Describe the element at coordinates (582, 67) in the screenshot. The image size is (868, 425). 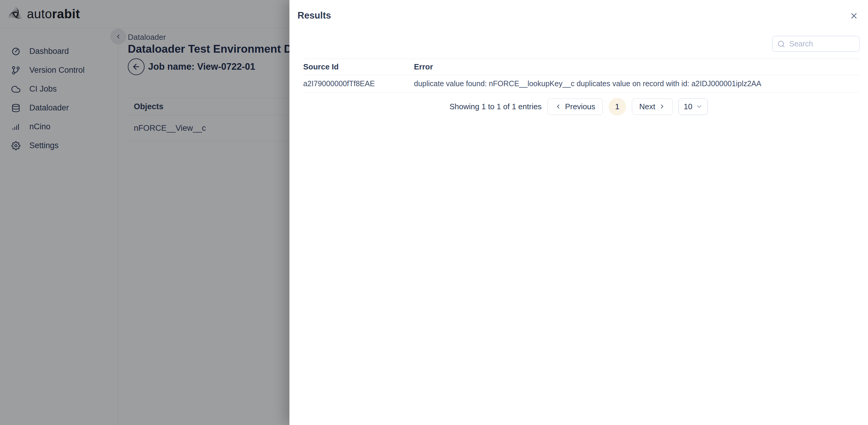
I see `results-table-header-row: Source Id Error` at that location.